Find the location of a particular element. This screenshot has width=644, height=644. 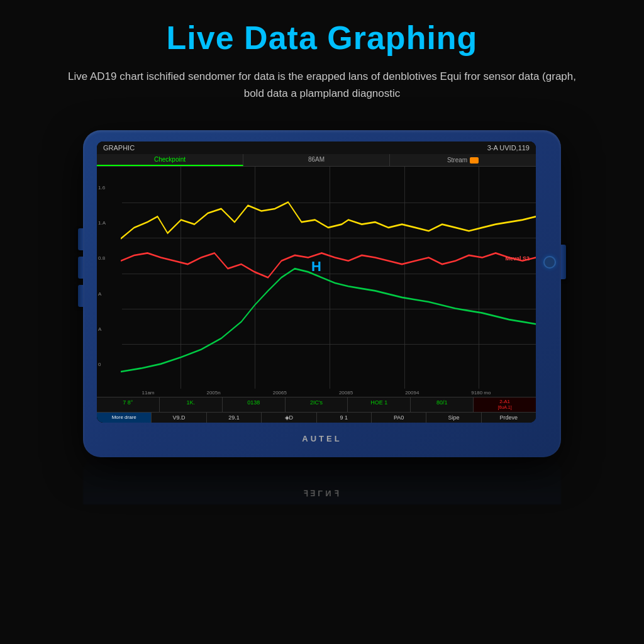

btn-diamond: ◈D is located at coordinates (289, 418).